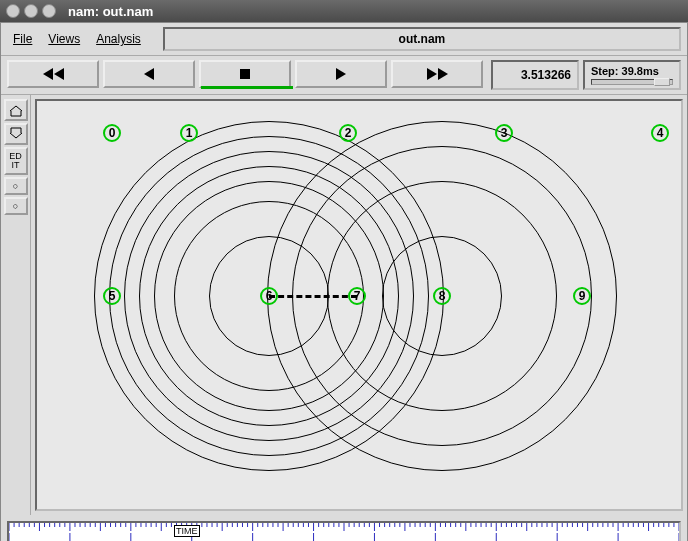 This screenshot has width=688, height=541. I want to click on step-label: Step: 39.8ms, so click(632, 71).